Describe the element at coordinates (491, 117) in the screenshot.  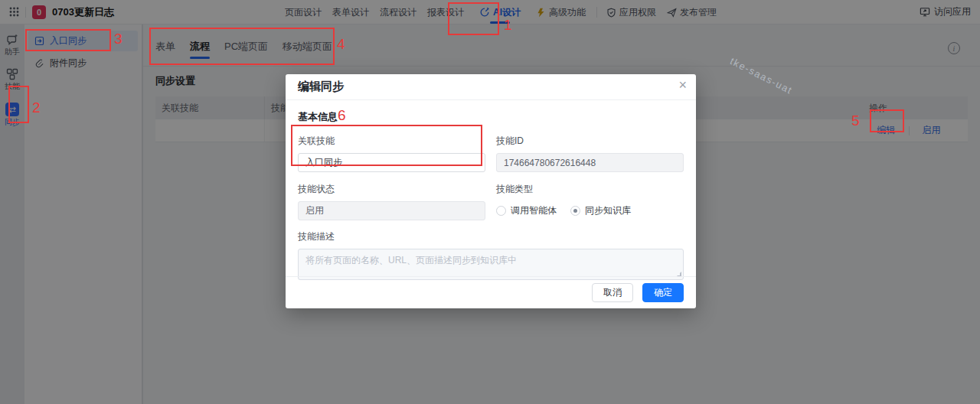
I see `section-basic-info: 基本信息` at that location.